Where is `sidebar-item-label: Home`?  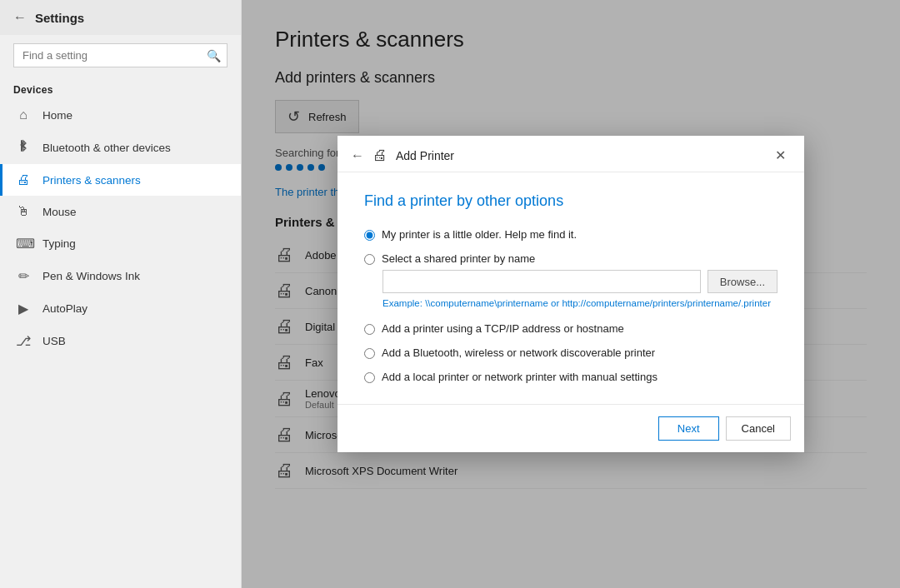 sidebar-item-label: Home is located at coordinates (58, 115).